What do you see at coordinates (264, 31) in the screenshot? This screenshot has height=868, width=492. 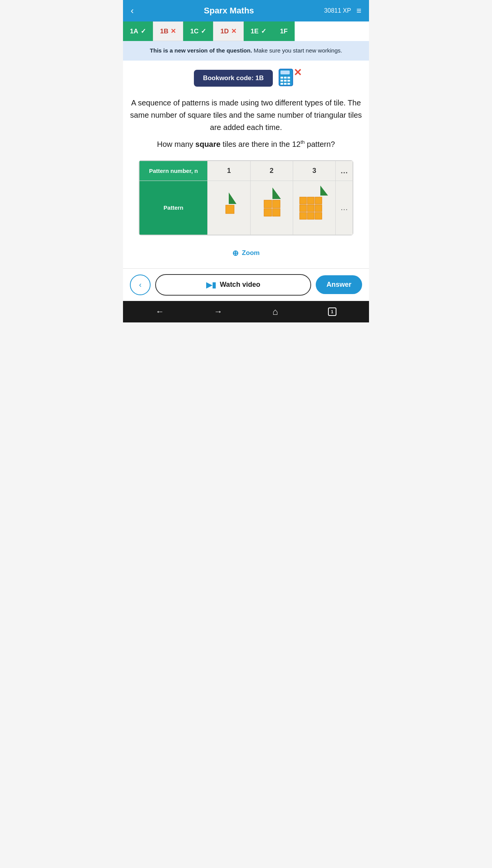 I see `tab-1E-icon: ✓` at bounding box center [264, 31].